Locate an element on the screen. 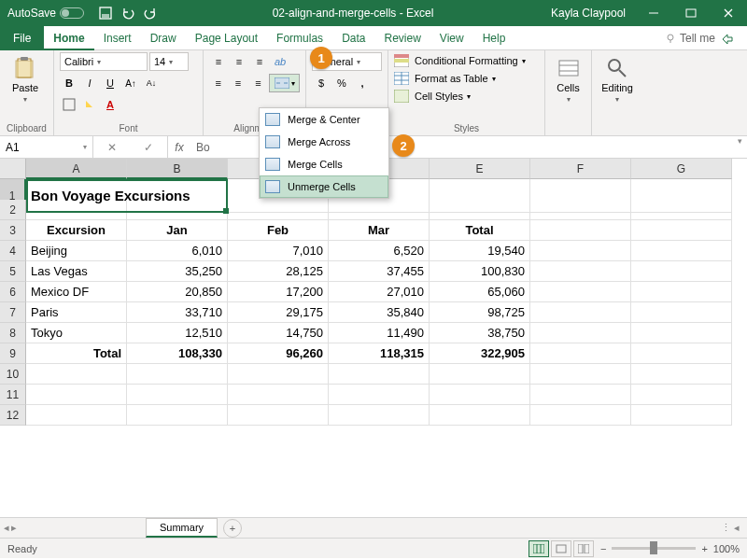  table-cell: 12,510 is located at coordinates (177, 333).